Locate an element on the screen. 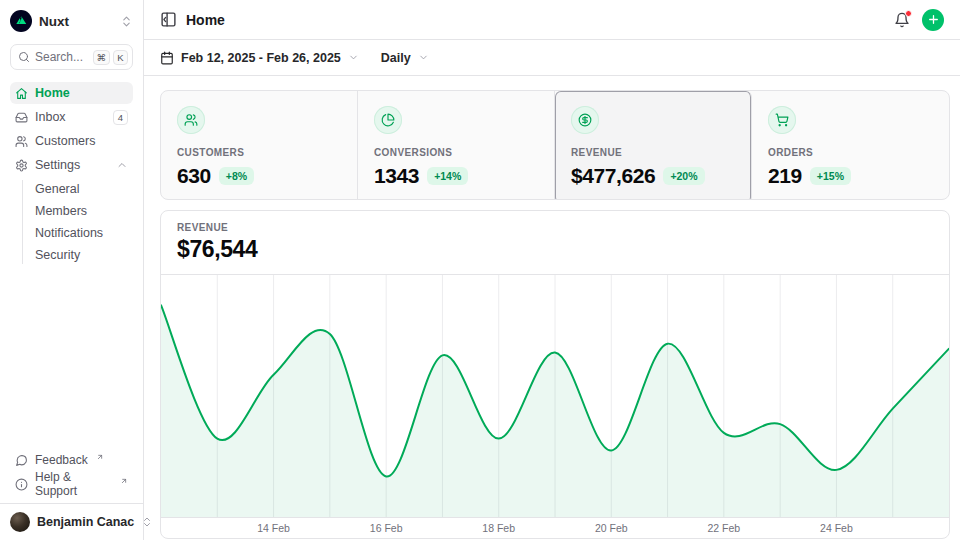 This screenshot has width=960, height=540. stat-value: 1343 is located at coordinates (396, 176).